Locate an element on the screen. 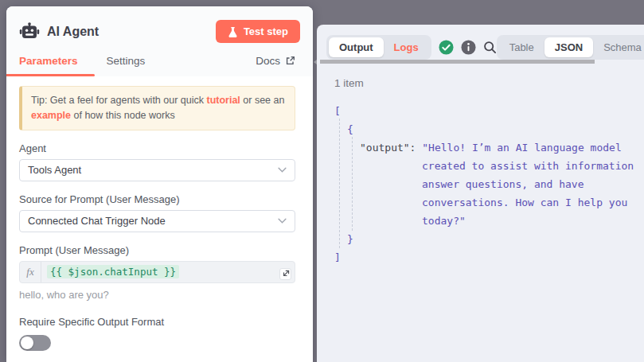 This screenshot has height=362, width=644. node-title: AI Agent is located at coordinates (73, 32).